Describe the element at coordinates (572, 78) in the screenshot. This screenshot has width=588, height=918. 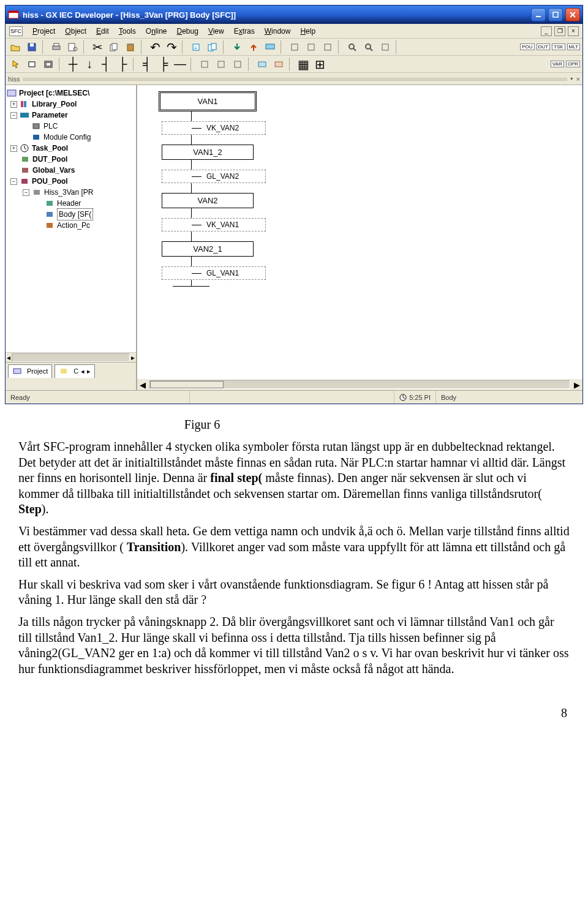
I see `pane-dropdown-icon: ▾` at that location.